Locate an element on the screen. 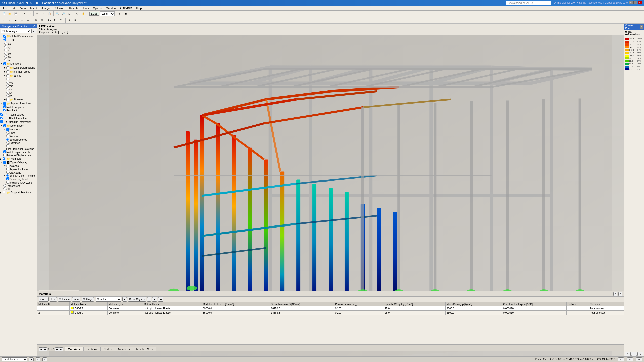 The height and width of the screenshot is (362, 644). view-xz-status-btn: XZ is located at coordinates (639, 359).